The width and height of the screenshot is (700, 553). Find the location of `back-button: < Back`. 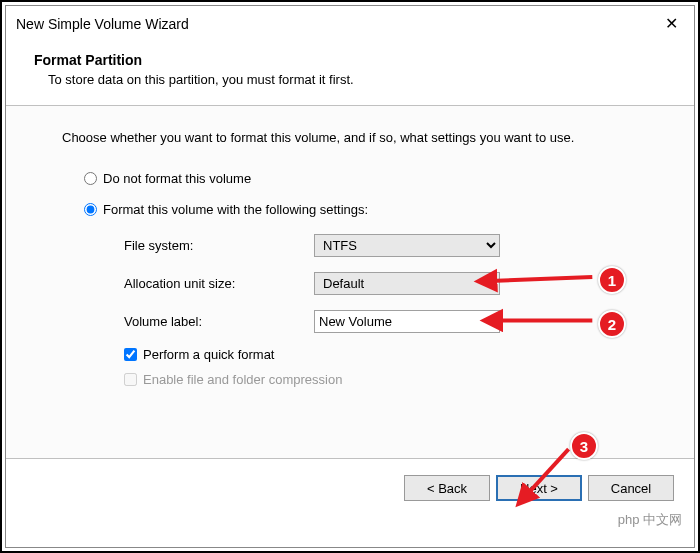

back-button: < Back is located at coordinates (447, 488).